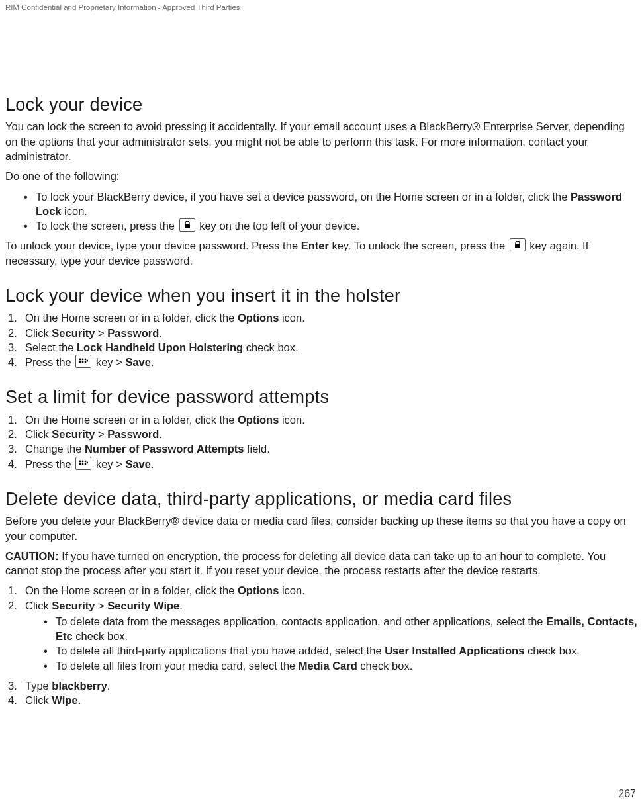 This screenshot has width=644, height=812. Describe the element at coordinates (123, 8) in the screenshot. I see `header-confidential-note: RIM Confidential and Proprietary Informa…` at that location.